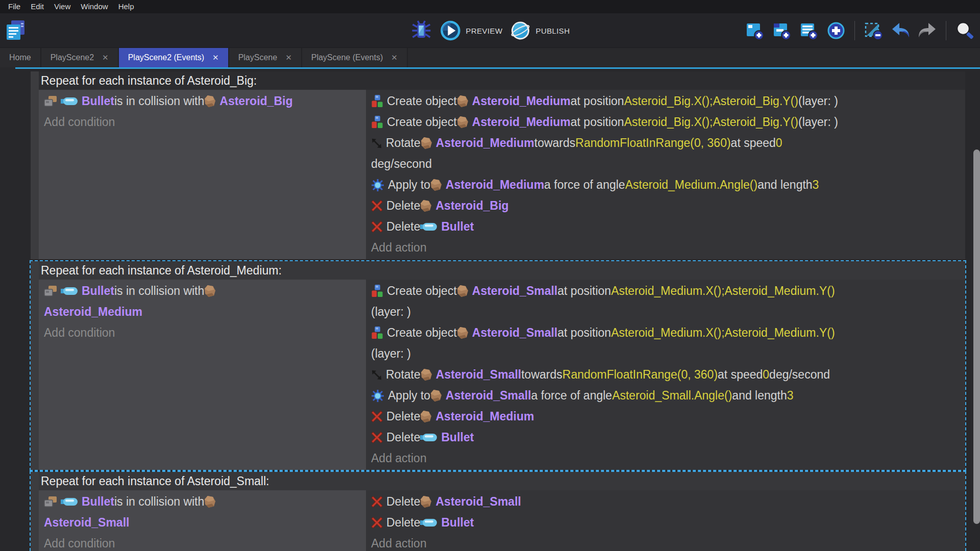  Describe the element at coordinates (377, 101) in the screenshot. I see `create-object-icon` at that location.